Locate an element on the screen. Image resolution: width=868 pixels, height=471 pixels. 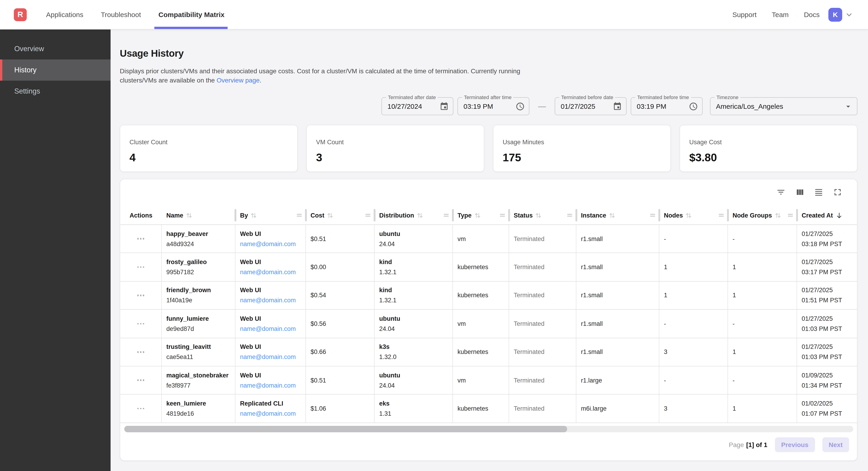
terminated-after-time-value: 03:19 PM is located at coordinates (488, 106).